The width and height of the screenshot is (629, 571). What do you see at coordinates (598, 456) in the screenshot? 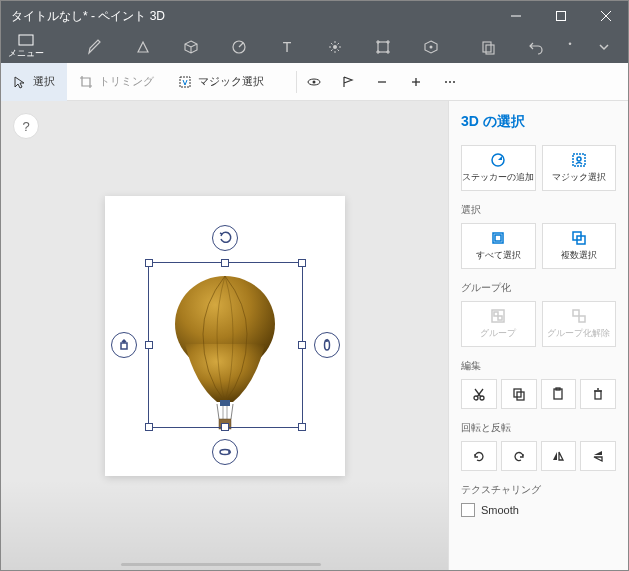
I see `flip-vertical-button` at bounding box center [598, 456].